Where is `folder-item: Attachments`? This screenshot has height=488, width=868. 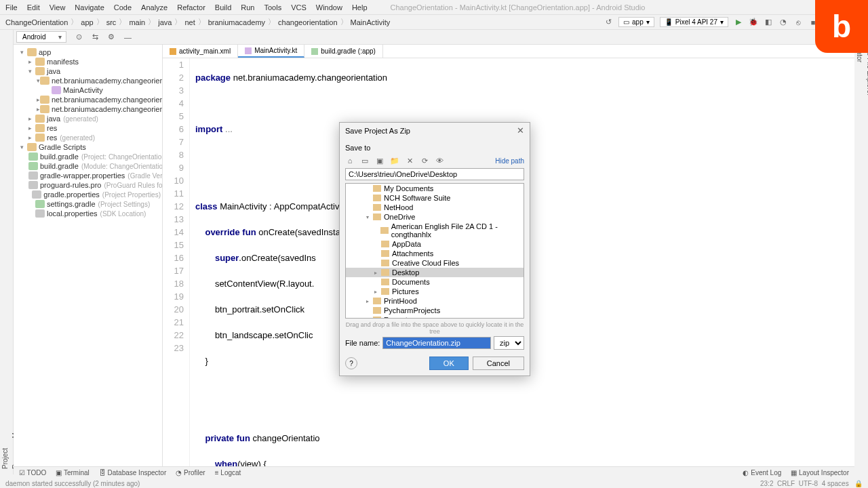
folder-item: Attachments is located at coordinates (435, 253).